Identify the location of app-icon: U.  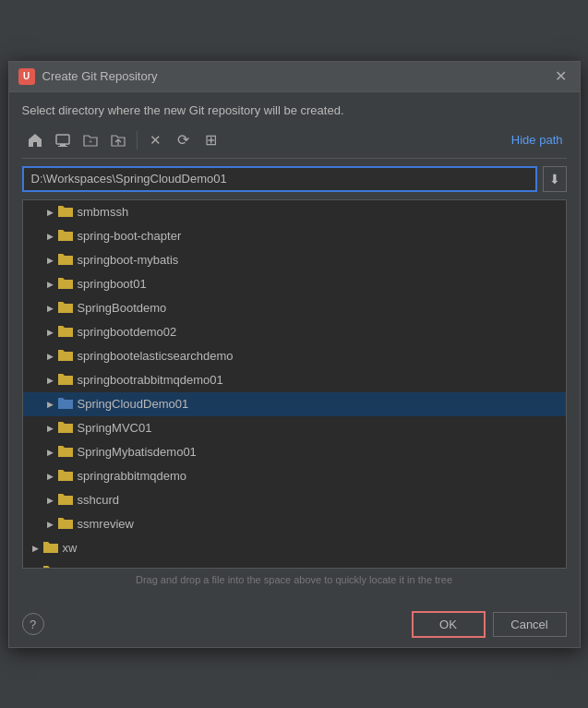
(27, 77).